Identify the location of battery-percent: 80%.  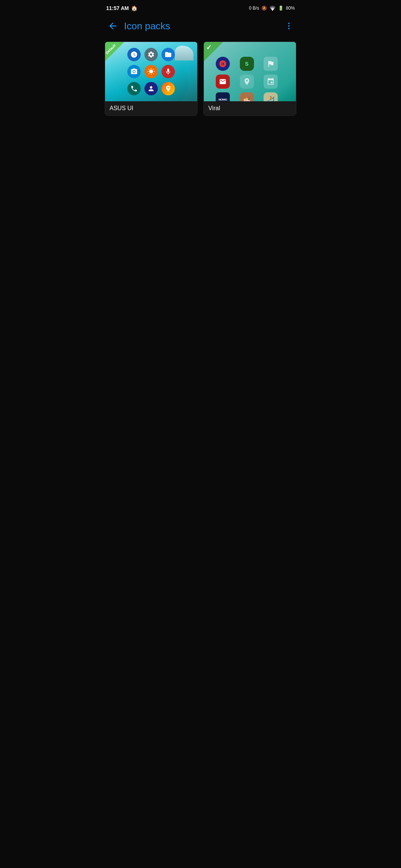
(290, 8).